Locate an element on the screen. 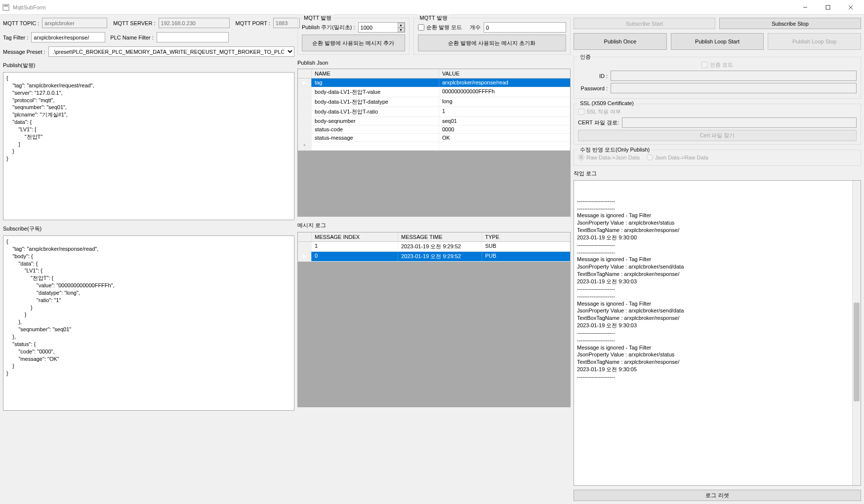  spin-up-icon: ▲ is located at coordinates (401, 25).